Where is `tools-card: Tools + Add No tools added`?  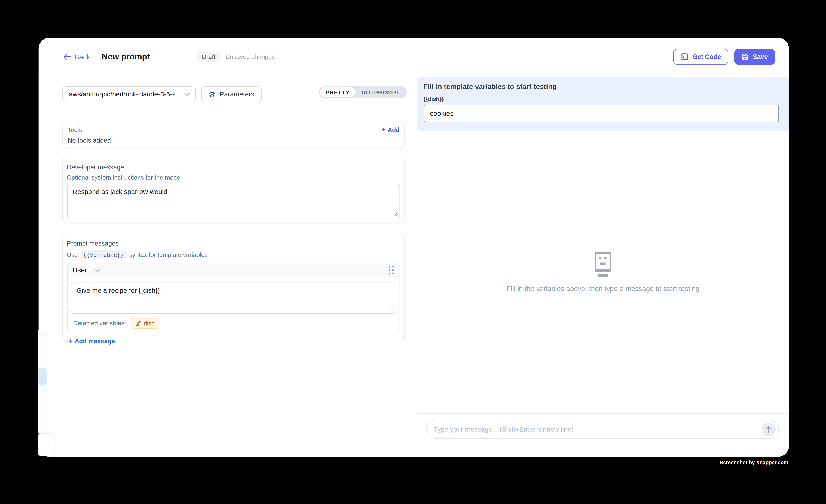
tools-card: Tools + Add No tools added is located at coordinates (233, 135).